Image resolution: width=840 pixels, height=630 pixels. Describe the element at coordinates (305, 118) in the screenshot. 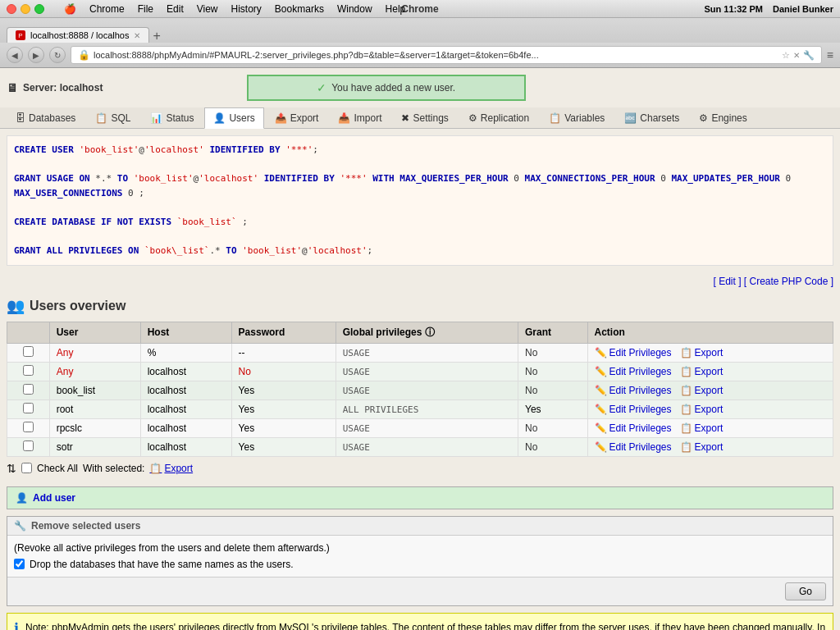

I see `tab-export-label: Export` at that location.